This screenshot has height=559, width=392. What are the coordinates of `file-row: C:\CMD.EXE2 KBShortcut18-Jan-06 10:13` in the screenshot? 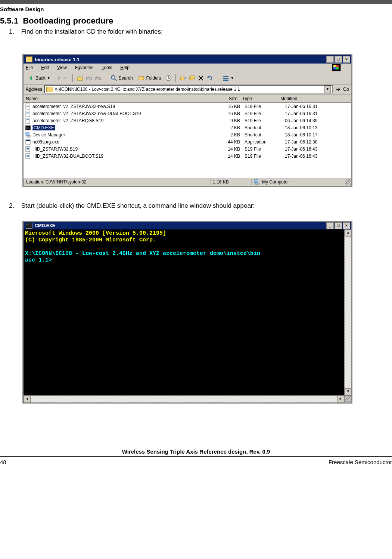 It's located at (187, 128).